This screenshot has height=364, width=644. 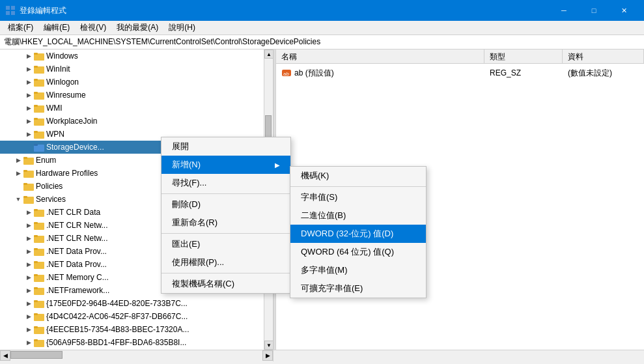 I want to click on menu-favorites: 我的最愛(A), so click(x=137, y=27).